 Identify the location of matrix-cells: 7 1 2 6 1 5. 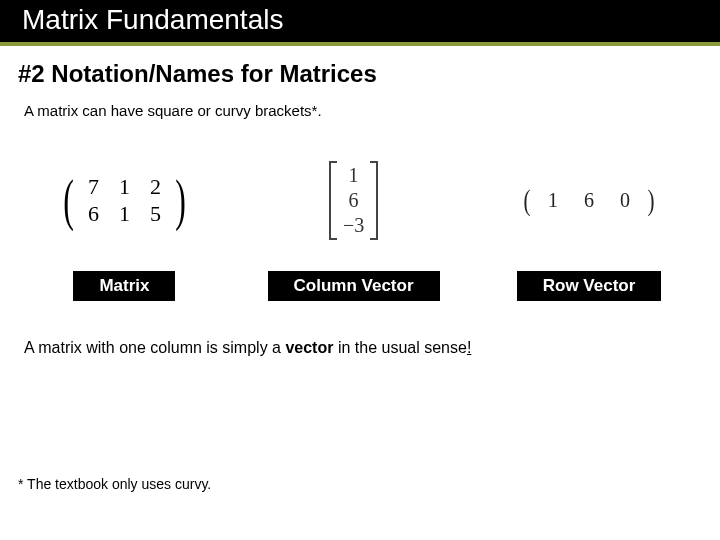
(124, 200).